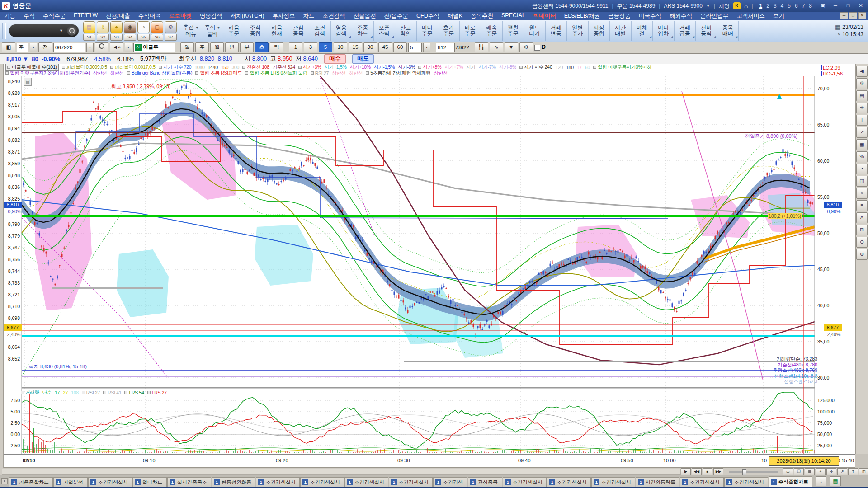  Describe the element at coordinates (761, 6) in the screenshot. I see `screen-1: 1` at that location.